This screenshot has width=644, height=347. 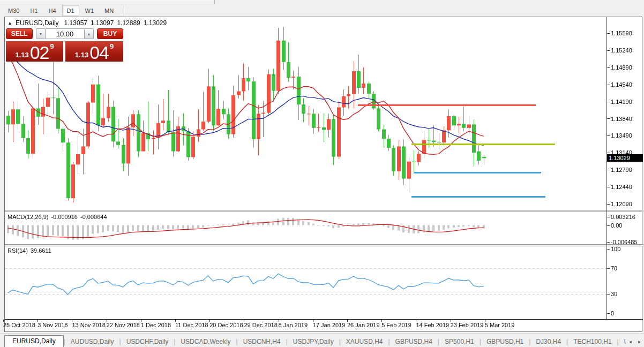 What do you see at coordinates (621, 33) in the screenshot?
I see `price-axis-tick: 1.15590` at bounding box center [621, 33].